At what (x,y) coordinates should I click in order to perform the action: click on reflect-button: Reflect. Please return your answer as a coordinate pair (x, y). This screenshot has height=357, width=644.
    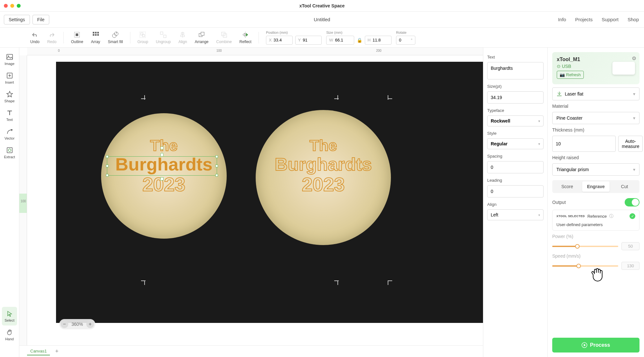
    Looking at the image, I should click on (245, 37).